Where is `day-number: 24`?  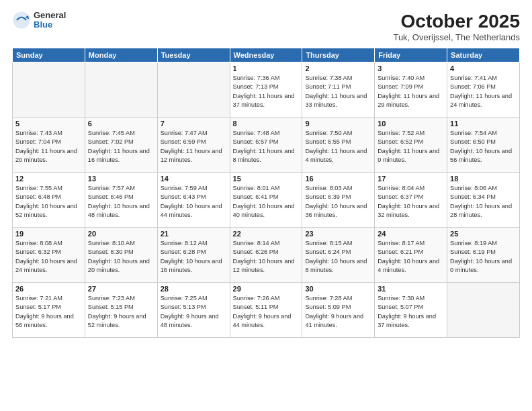
day-number: 24 is located at coordinates (411, 234).